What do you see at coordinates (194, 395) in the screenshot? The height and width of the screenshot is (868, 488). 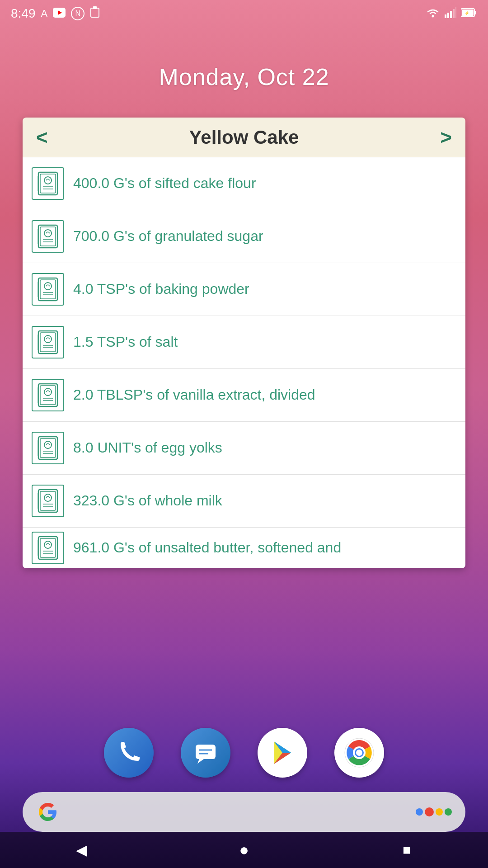 I see `ingredient-text-5: 2.0 TBLSP's of vanilla extract, divided` at bounding box center [194, 395].